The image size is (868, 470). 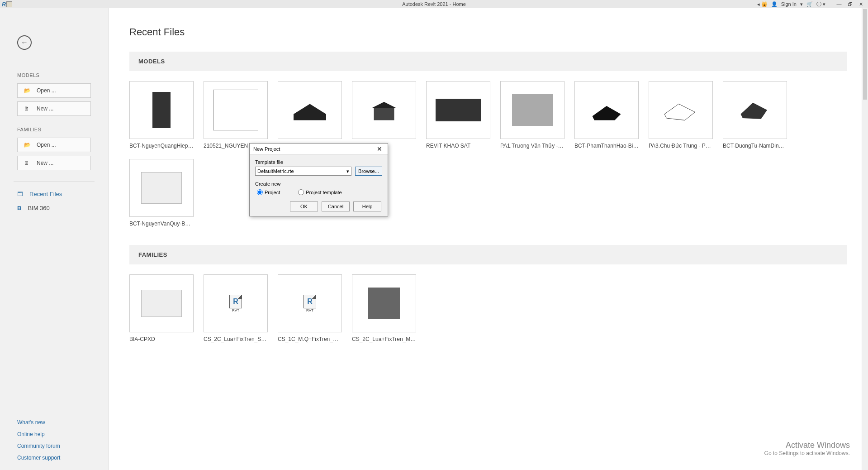 I want to click on autodesk-icon: ◂ 🙀, so click(x=763, y=5).